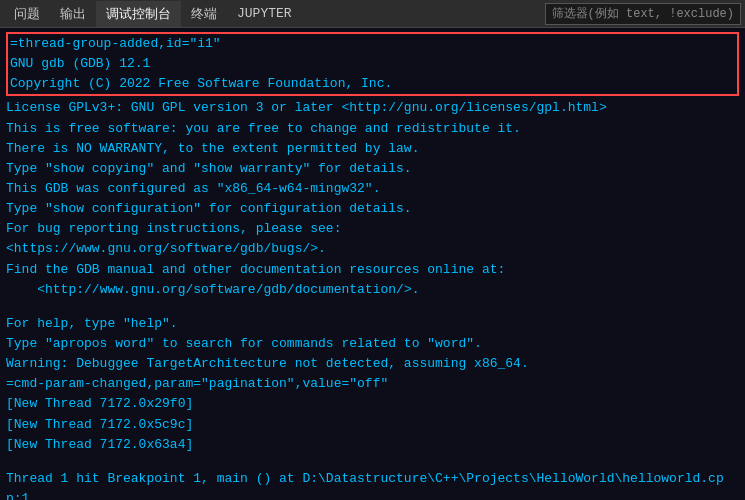  I want to click on terminal-line: [New Thread 7172.0x29f0], so click(372, 404).